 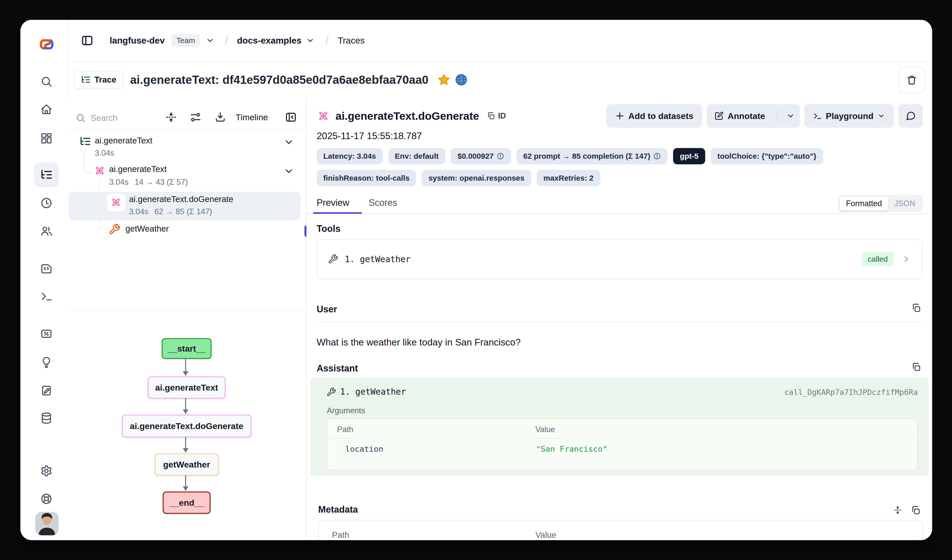 What do you see at coordinates (187, 503) in the screenshot?
I see `graph-node-end: __end__` at bounding box center [187, 503].